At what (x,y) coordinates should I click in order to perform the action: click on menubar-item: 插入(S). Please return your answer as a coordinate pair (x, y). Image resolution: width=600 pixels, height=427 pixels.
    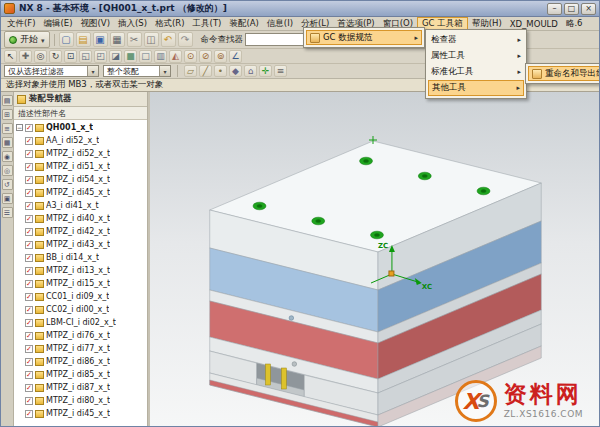
    Looking at the image, I should click on (132, 24).